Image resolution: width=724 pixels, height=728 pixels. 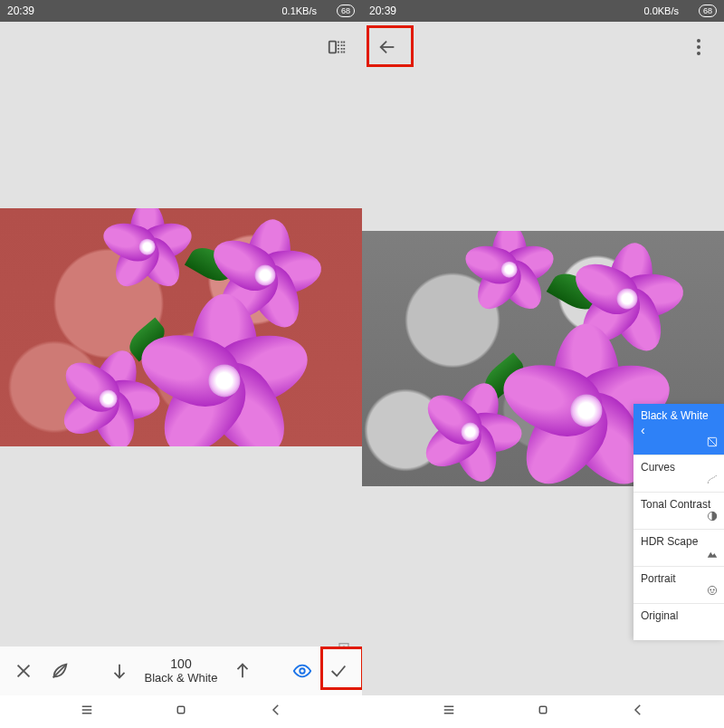 What do you see at coordinates (679, 511) in the screenshot?
I see `effect-item-tonal-contrast: Tonal Contrast` at bounding box center [679, 511].